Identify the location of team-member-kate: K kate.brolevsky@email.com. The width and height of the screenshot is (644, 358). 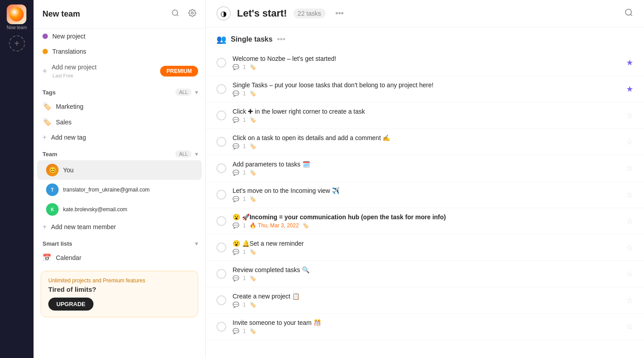
(119, 209).